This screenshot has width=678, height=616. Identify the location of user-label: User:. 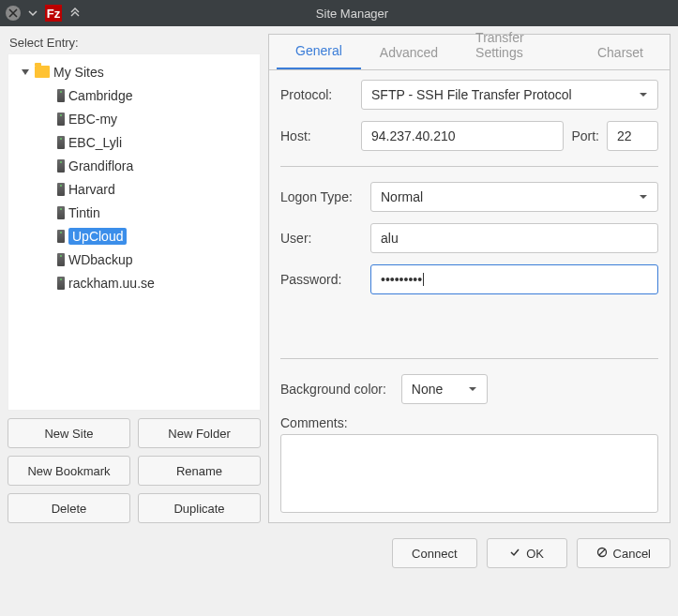
(322, 238).